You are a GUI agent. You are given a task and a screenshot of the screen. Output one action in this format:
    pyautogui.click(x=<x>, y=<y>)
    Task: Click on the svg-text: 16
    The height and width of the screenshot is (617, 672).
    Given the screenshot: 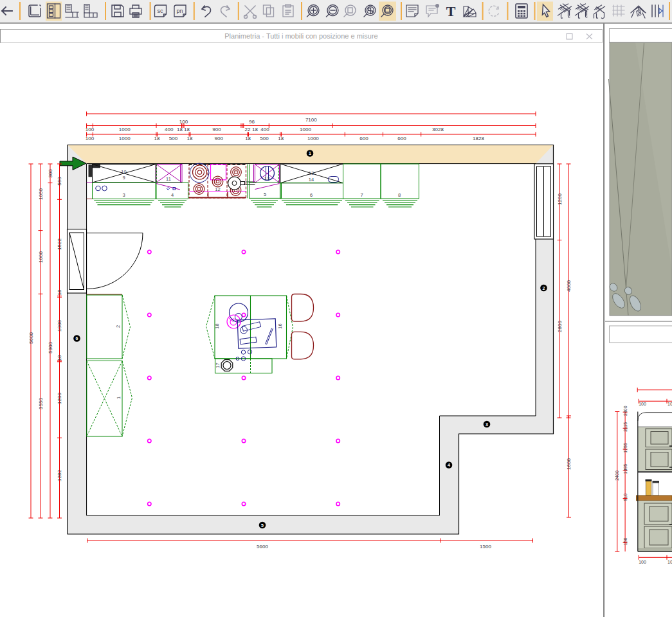 What is the action you would take?
    pyautogui.click(x=280, y=326)
    